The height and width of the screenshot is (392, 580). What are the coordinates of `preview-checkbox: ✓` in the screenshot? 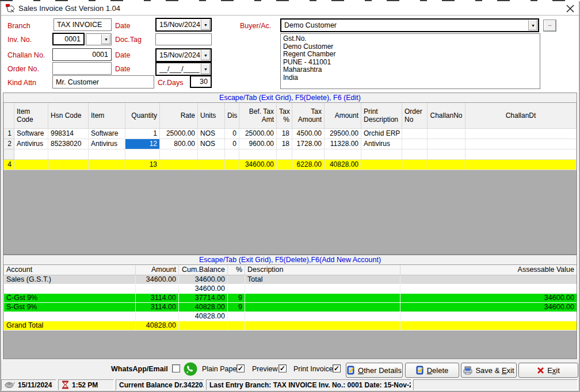 It's located at (283, 368).